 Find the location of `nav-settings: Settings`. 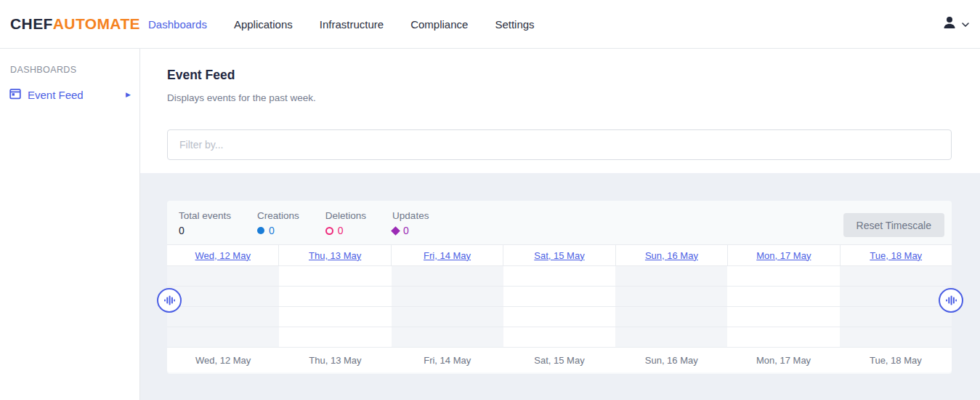

nav-settings: Settings is located at coordinates (514, 25).